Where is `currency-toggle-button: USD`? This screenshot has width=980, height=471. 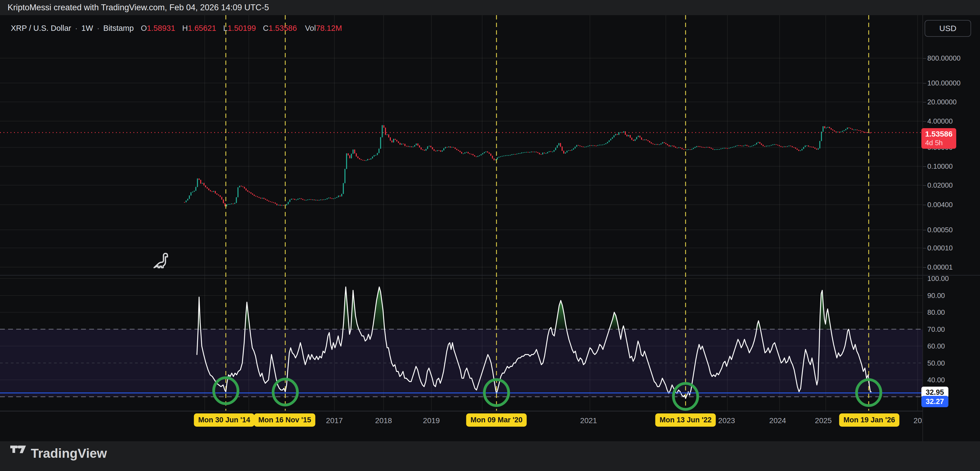
currency-toggle-button: USD is located at coordinates (948, 29).